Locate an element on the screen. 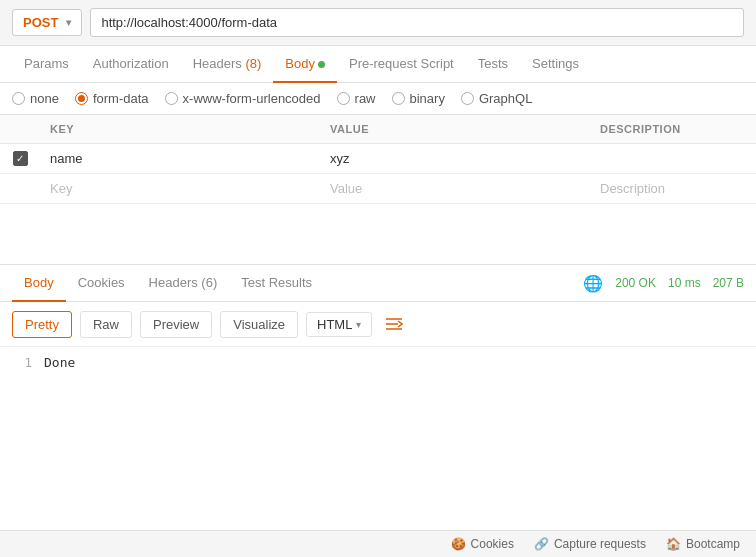 Image resolution: width=756 pixels, height=557 pixels. language-chevron-icon: ▾ is located at coordinates (358, 324).